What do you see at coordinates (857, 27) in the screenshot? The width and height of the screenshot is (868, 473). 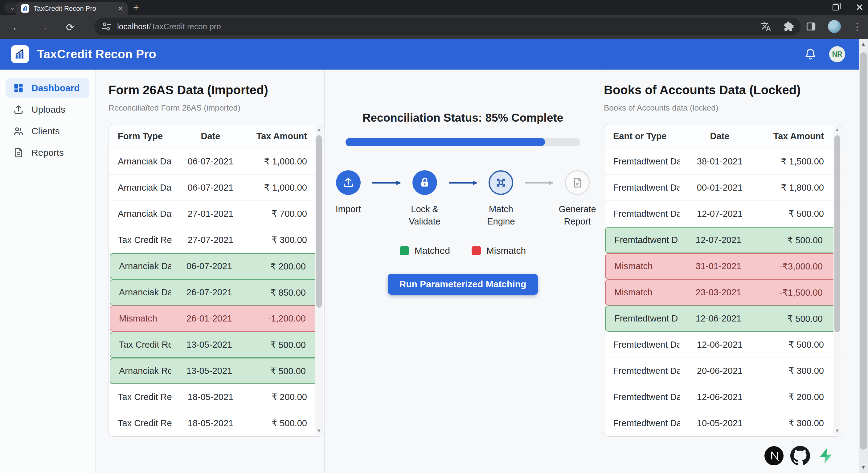 I see `browser-menu-icon: ⋮` at bounding box center [857, 27].